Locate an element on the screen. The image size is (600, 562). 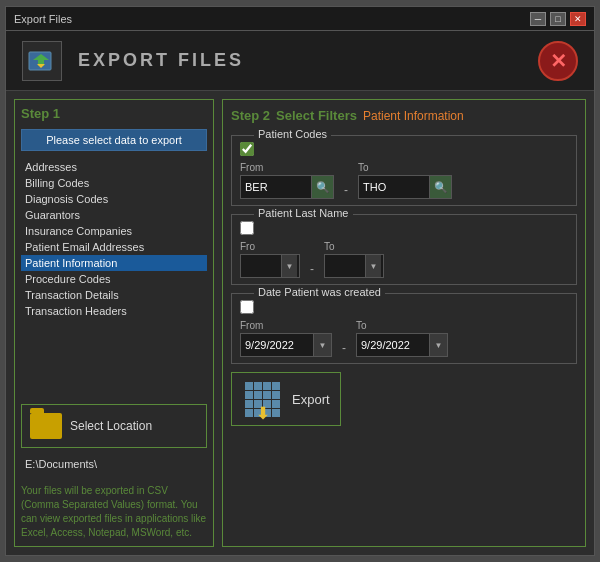
list-item-transaction-headers: Transaction Headers is located at coordinates (114, 311).